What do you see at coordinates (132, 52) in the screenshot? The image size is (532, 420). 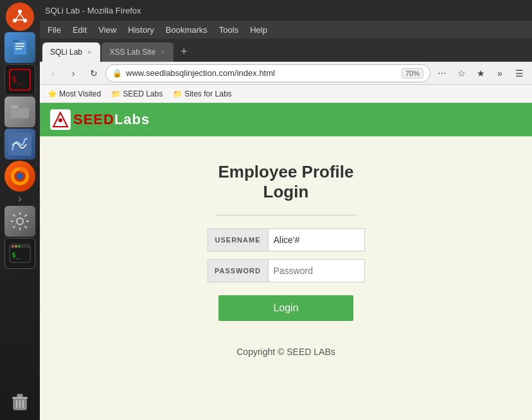 I see `tab-xsslab-label: XSS Lab Site` at bounding box center [132, 52].